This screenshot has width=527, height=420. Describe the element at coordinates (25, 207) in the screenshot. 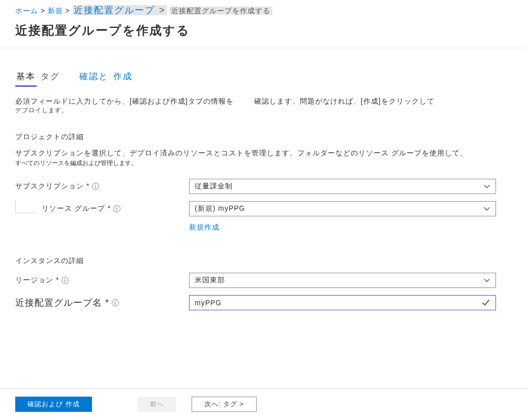

I see `indent-connector` at that location.